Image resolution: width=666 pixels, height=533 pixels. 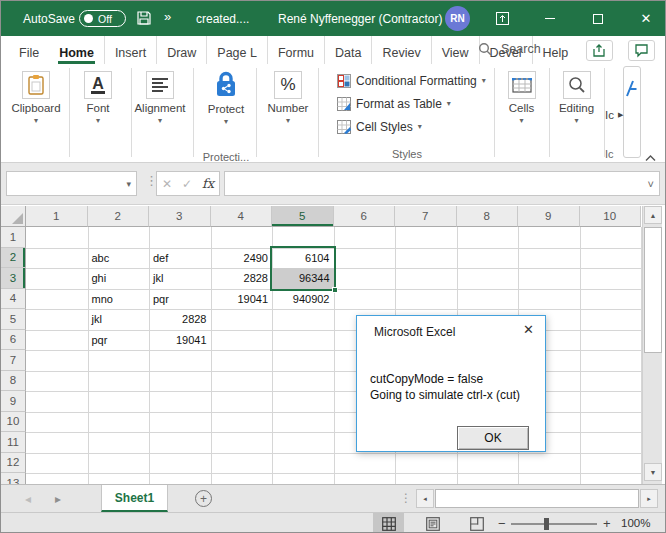 I want to click on name-box: ▾, so click(x=72, y=184).